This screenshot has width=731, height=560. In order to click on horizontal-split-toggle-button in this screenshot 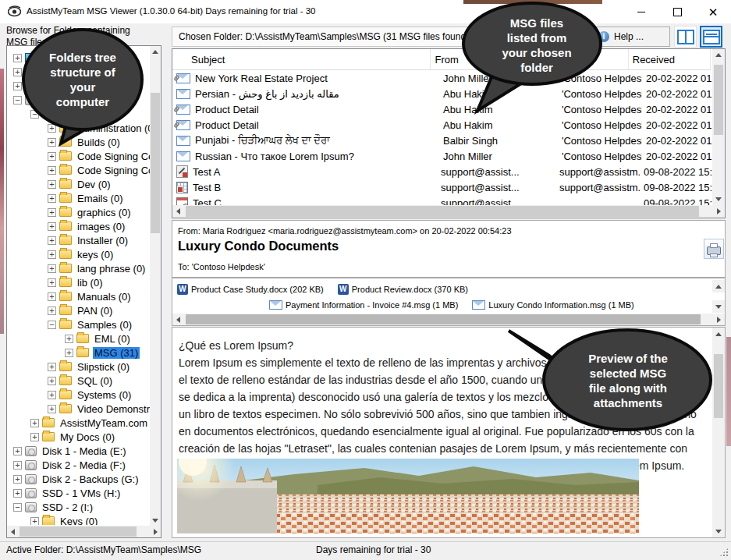, I will do `click(711, 37)`.